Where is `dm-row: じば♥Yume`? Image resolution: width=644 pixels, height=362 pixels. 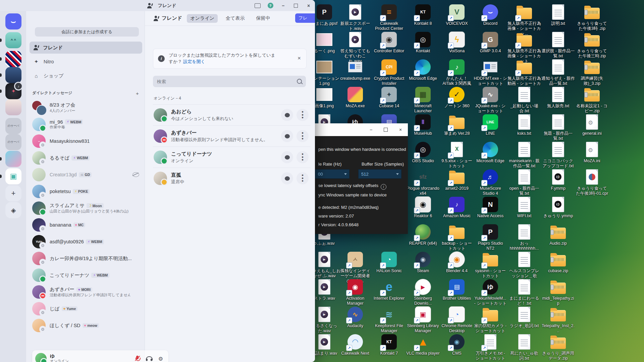
dm-row: じば♥Yume is located at coordinates (85, 309).